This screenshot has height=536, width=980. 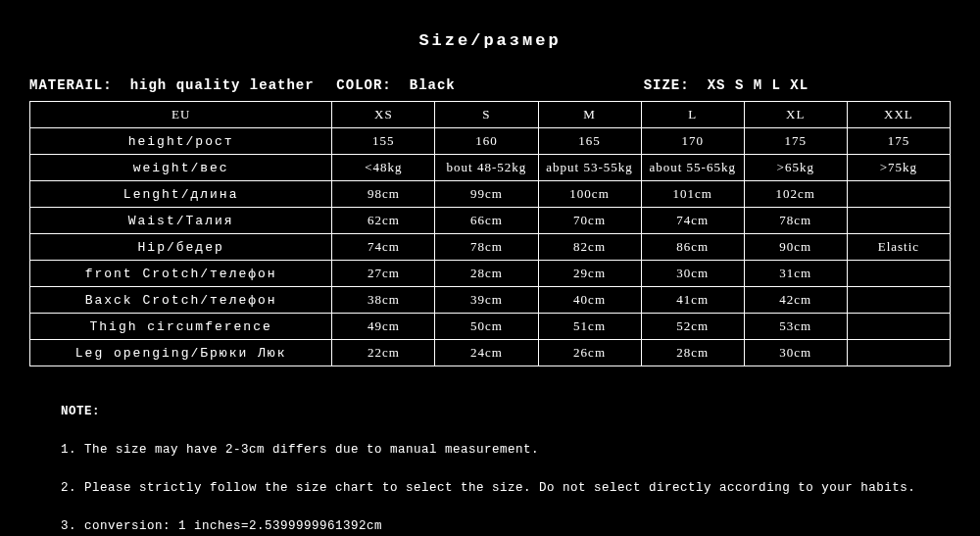 I want to click on cell: bout 48-52kg, so click(x=486, y=169).